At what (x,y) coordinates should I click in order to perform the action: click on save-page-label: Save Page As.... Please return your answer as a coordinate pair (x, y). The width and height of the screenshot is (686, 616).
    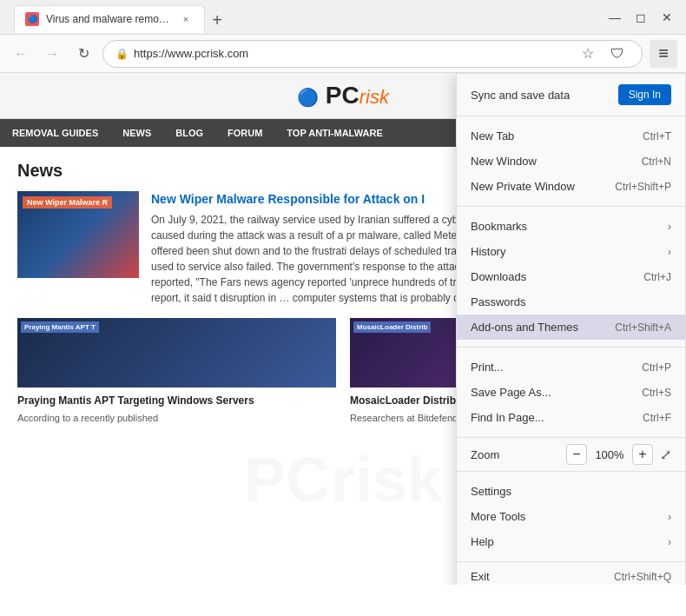
    Looking at the image, I should click on (511, 393).